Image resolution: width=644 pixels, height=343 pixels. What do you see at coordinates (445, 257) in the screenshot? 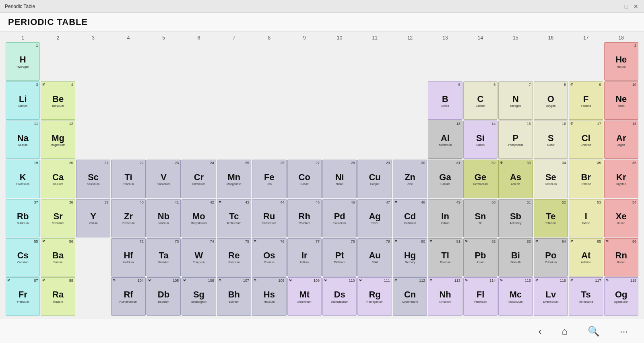
I see `element-tl: 81☢TlThallium` at bounding box center [445, 257].